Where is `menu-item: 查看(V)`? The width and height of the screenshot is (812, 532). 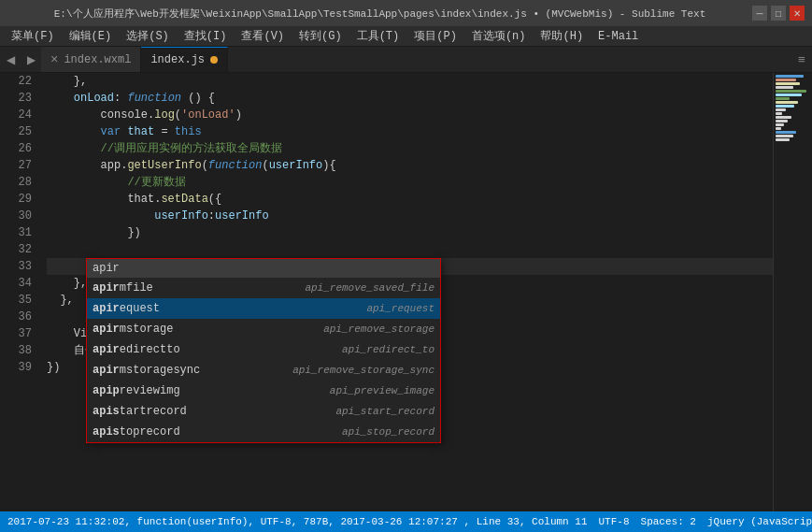
menu-item: 查看(V) is located at coordinates (263, 36).